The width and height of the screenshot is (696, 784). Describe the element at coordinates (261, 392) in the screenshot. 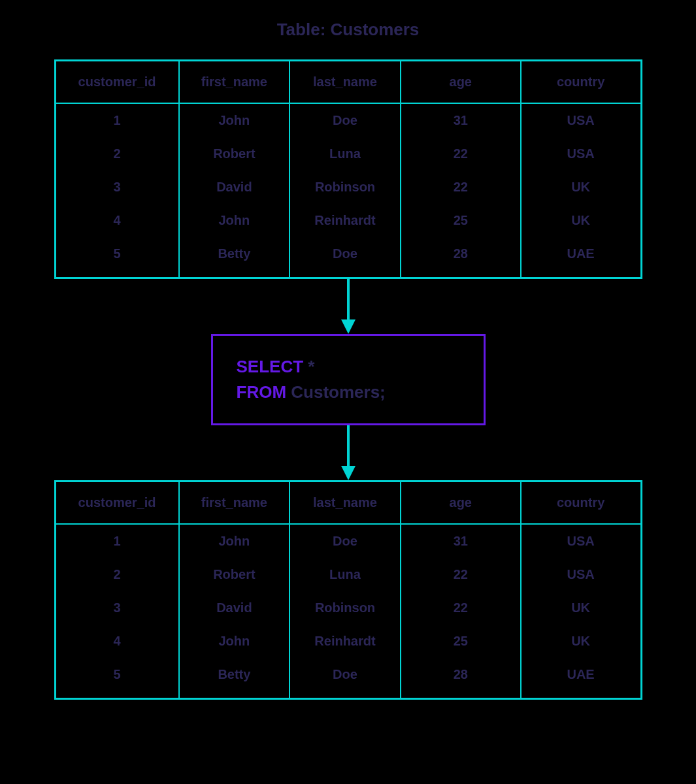

I see `sql-keyword-from: FROM` at that location.